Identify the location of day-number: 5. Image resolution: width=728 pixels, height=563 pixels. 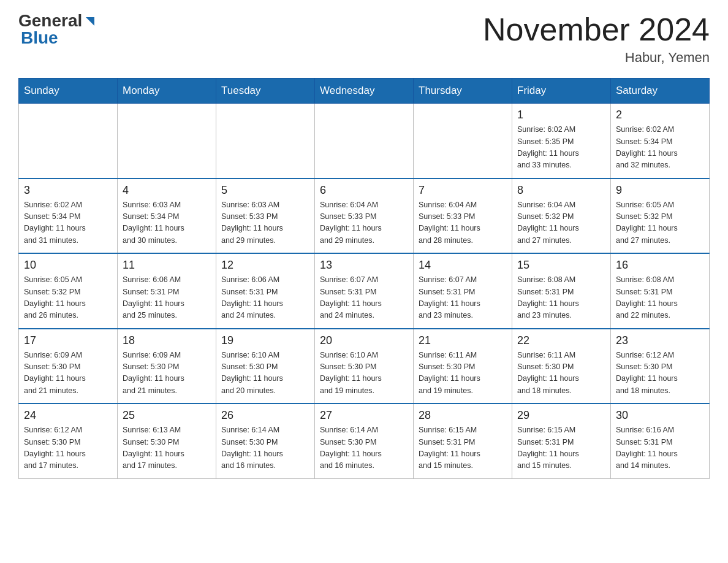
(265, 190).